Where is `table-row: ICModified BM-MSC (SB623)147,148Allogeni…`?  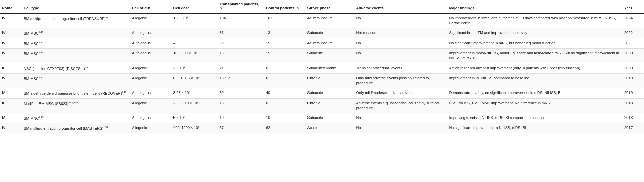
table-row: ICModified BM-MSC (SB623)147,148Allogeni… is located at coordinates (322, 106).